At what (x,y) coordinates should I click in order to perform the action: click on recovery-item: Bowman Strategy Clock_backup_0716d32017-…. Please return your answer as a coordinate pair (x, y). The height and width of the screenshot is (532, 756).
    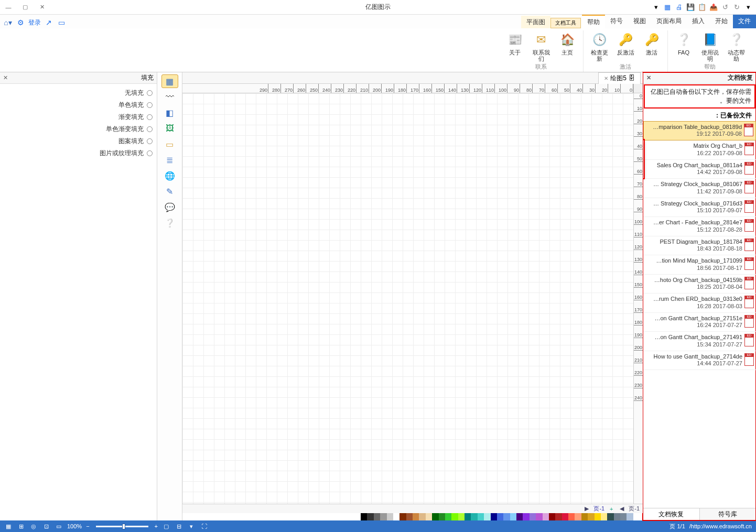
    Looking at the image, I should click on (699, 208).